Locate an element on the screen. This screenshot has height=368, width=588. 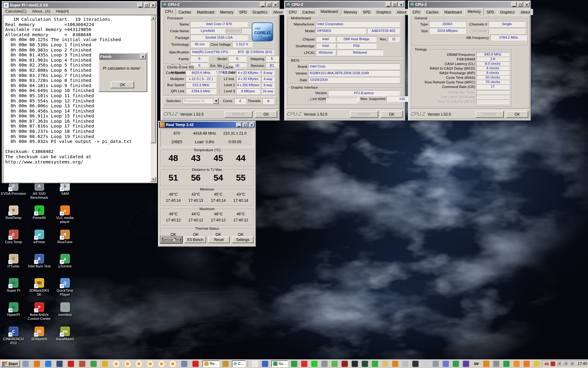
desktop-icon-intel-burn-test: B↗ Intel Burn Test is located at coordinates (39, 265).